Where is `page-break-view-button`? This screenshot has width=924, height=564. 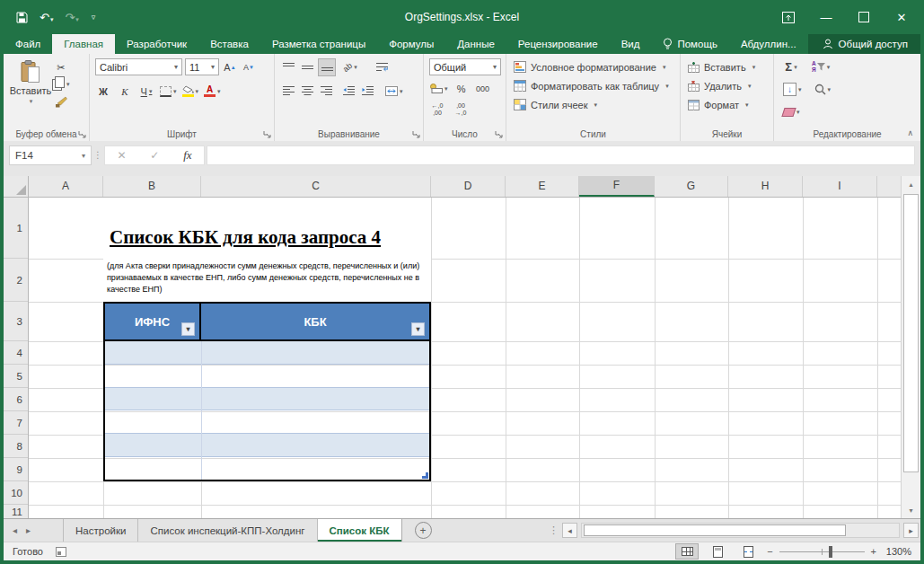 page-break-view-button is located at coordinates (748, 551).